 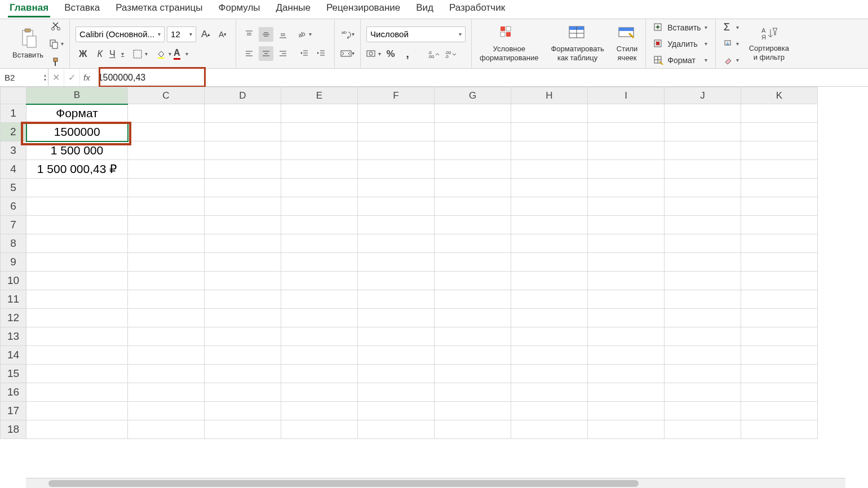 I want to click on cell-D2, so click(x=243, y=132).